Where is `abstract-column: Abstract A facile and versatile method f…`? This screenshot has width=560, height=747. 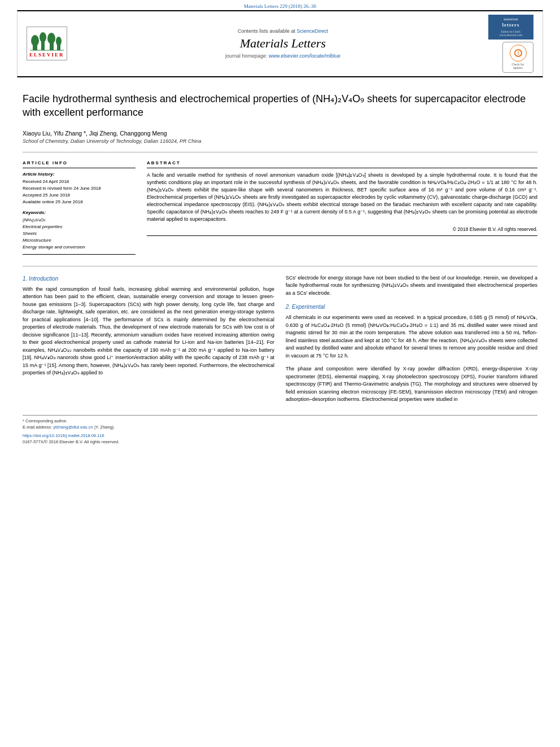
abstract-column: Abstract A facile and versatile method f… is located at coordinates (342, 208).